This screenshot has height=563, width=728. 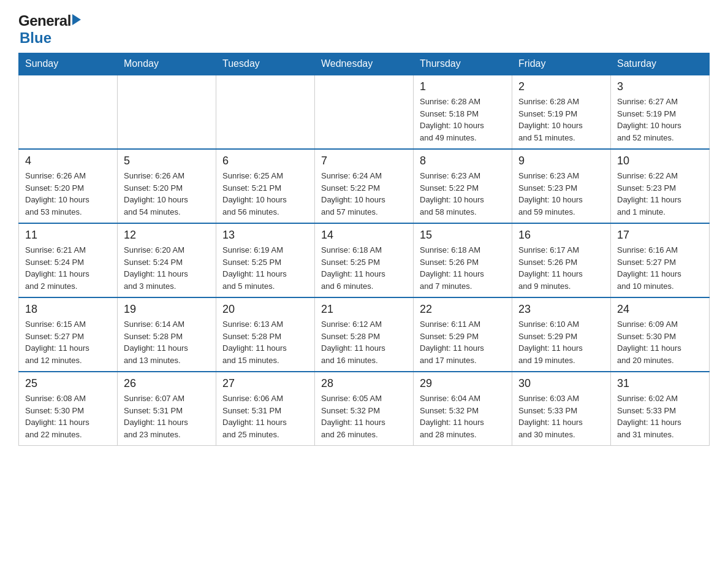 I want to click on day-info: Sunrise: 6:15 AM Sunset: 5:27 PM Dayligh…, so click(x=68, y=342).